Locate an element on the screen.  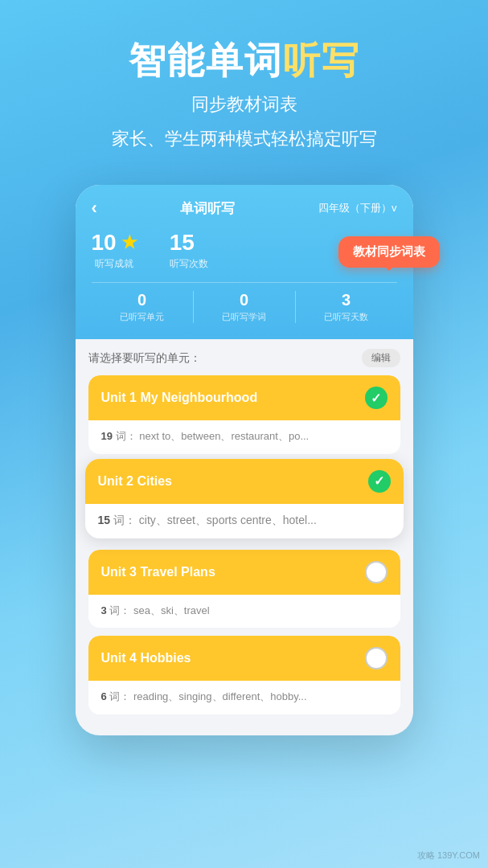
unit2-words-preview: city、street、sports centre、hotel... is located at coordinates (228, 520).